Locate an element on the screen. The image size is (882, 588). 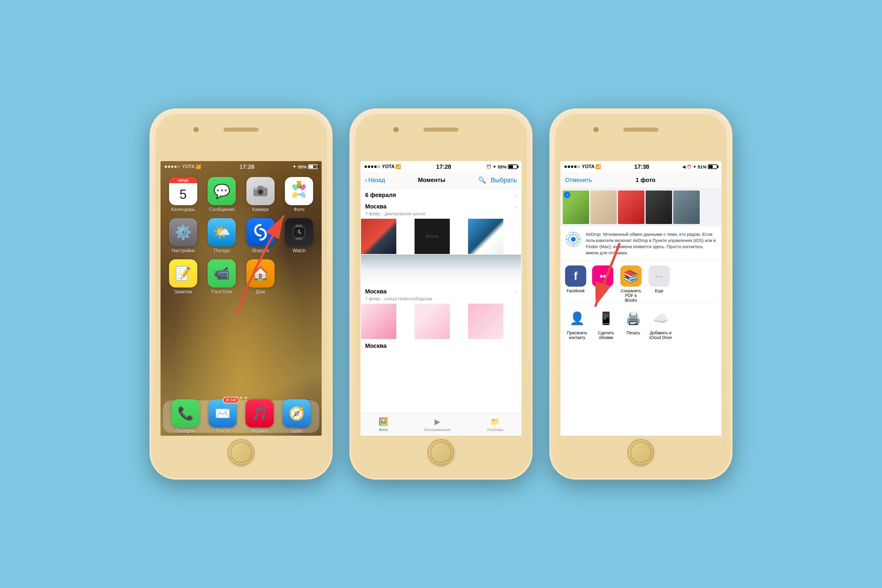
tab-albums: 📁 Альбомы is located at coordinates (495, 424).